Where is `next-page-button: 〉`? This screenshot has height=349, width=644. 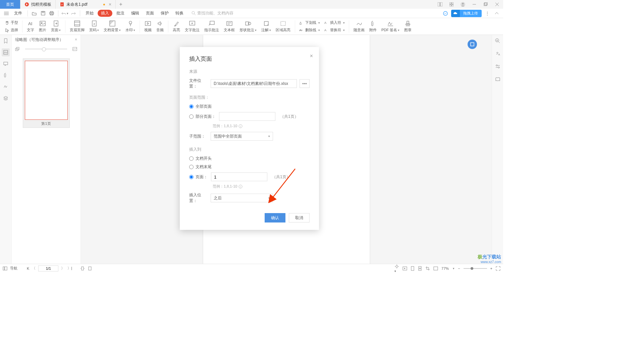
next-page-button: 〉 is located at coordinates (63, 268).